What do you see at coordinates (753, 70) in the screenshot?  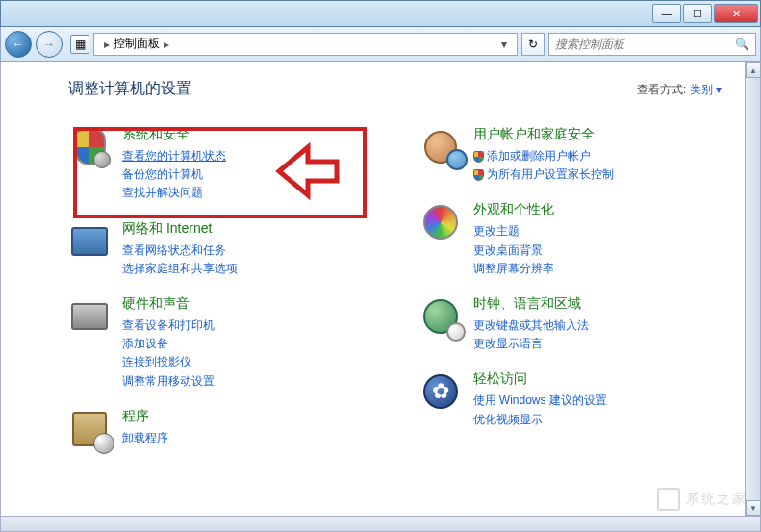 I see `scroll-up-button: ▲` at bounding box center [753, 70].